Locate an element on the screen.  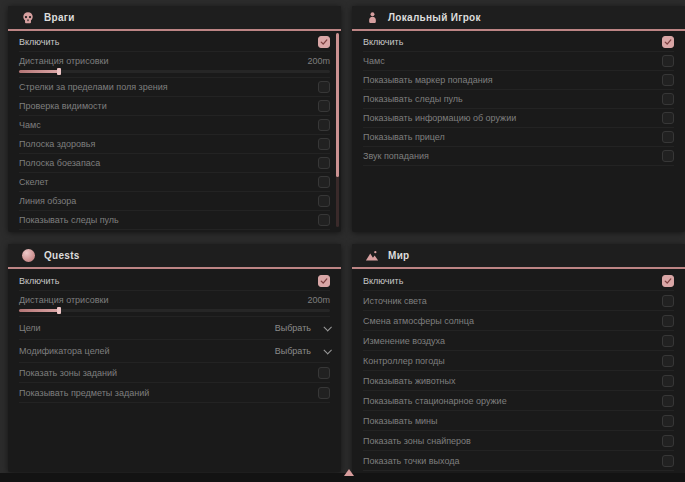
setting-label: Контроллер погоды is located at coordinates (404, 361).